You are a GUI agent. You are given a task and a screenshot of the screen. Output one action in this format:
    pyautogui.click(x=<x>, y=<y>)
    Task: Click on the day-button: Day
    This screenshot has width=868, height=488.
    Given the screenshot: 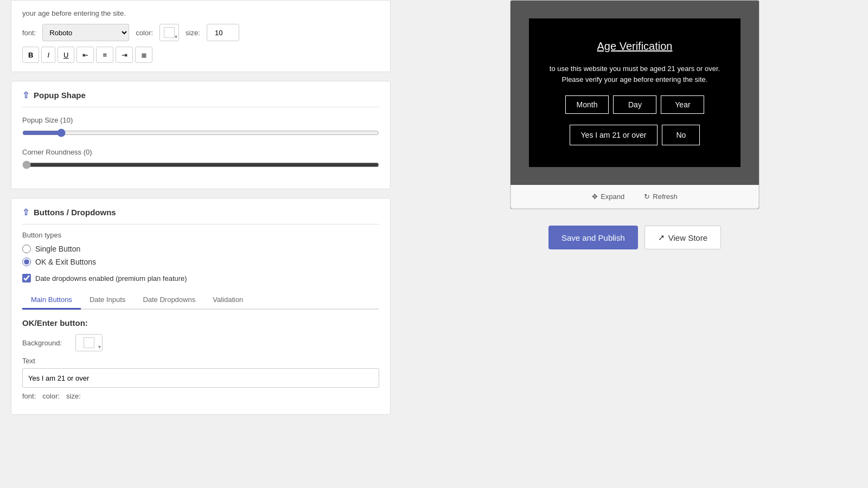 What is the action you would take?
    pyautogui.click(x=635, y=105)
    